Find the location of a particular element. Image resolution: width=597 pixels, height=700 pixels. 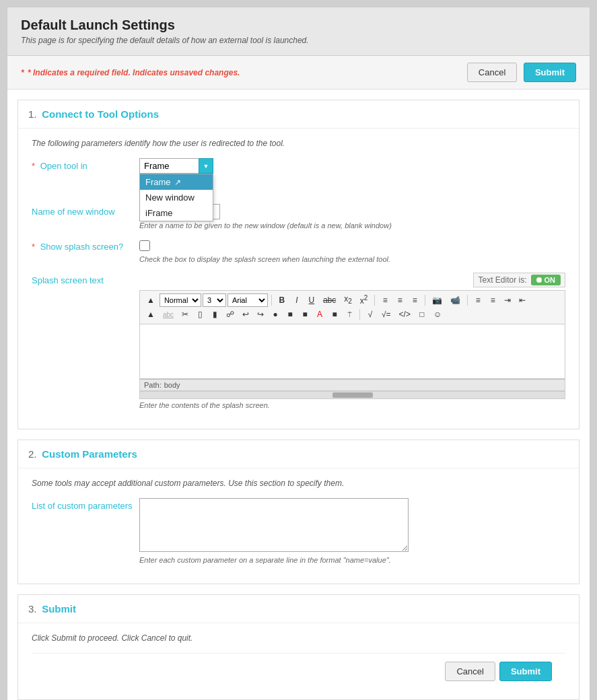

dropdown-option-frame: Frame ↗ is located at coordinates (176, 182).